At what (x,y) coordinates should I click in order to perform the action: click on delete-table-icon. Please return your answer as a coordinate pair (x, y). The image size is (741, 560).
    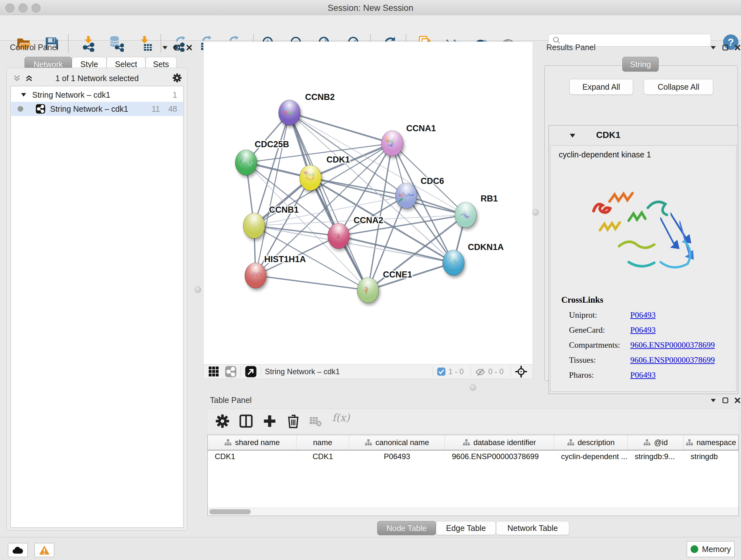
    Looking at the image, I should click on (316, 421).